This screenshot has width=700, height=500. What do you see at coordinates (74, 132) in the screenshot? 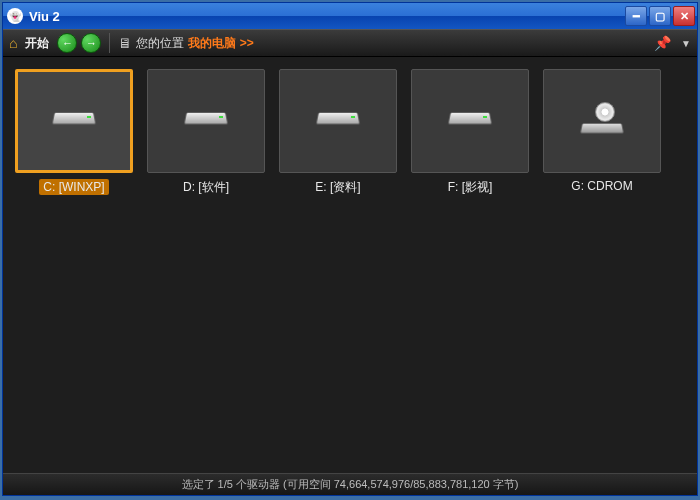
I see `drive-item-c: C: [WINXP]` at bounding box center [74, 132].